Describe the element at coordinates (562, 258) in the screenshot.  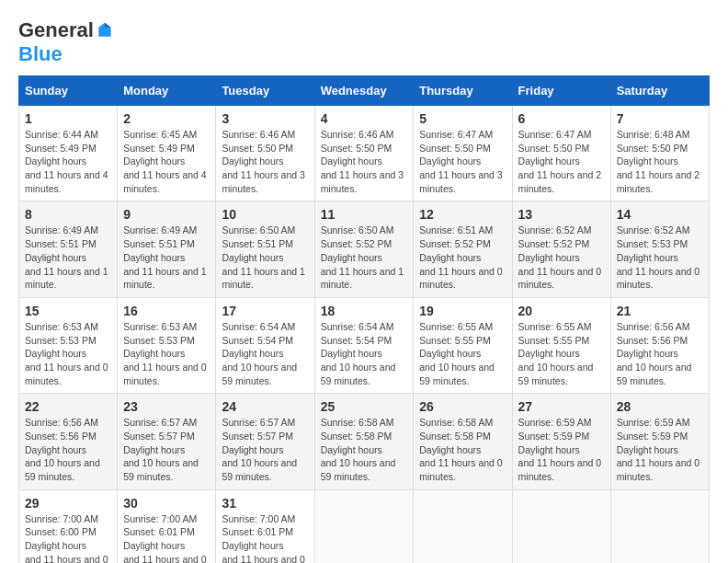
I see `day-info: Sunrise: 6:52 AM Sunset: 5:52 PM Dayligh…` at that location.